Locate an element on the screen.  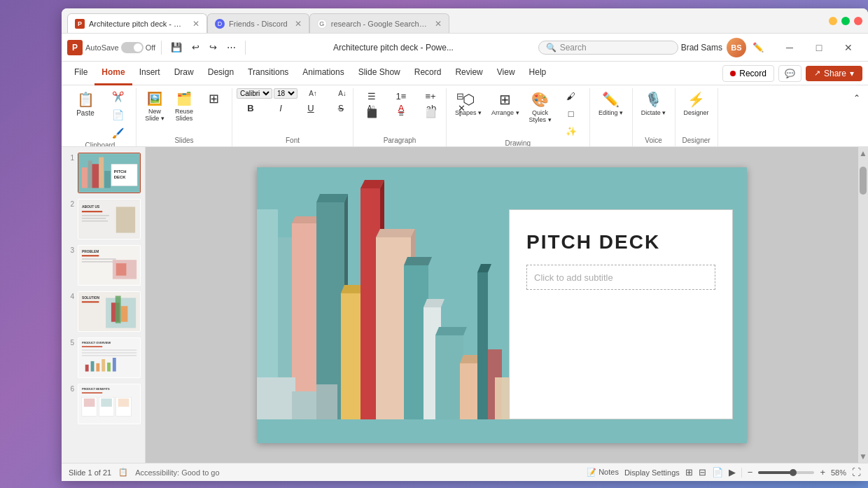
tab-close-ppt: ✕ is located at coordinates (196, 24).